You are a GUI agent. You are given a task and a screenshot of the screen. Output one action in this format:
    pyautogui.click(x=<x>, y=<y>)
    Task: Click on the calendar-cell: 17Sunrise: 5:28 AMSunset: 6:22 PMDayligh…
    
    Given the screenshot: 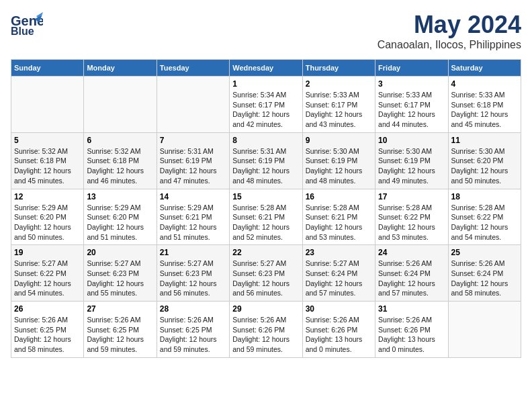 What is the action you would take?
    pyautogui.click(x=412, y=217)
    